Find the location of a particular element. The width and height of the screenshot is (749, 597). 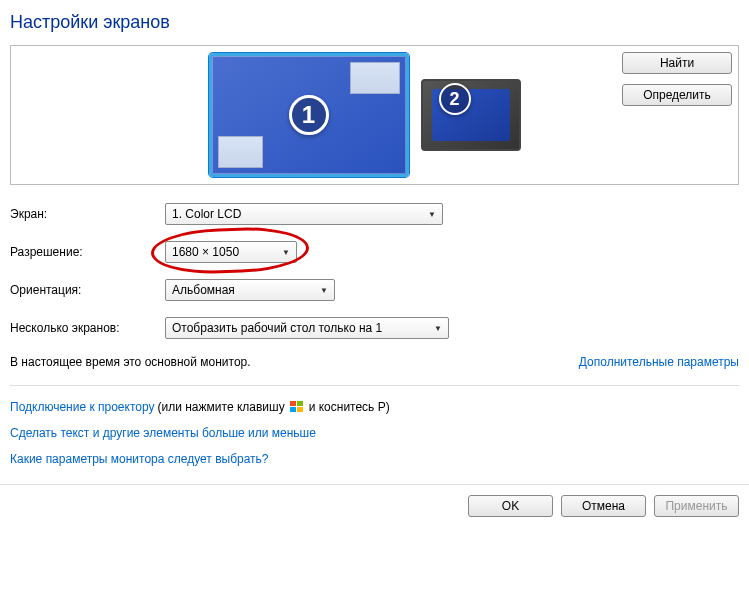

projector-hint-text: и коснитесь P) is located at coordinates (350, 407).